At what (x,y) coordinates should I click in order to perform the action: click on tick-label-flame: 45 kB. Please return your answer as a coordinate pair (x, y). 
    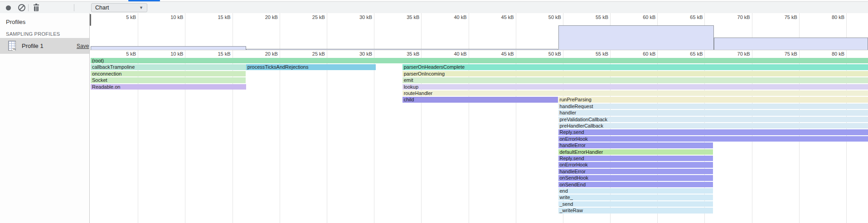
    Looking at the image, I should click on (500, 54).